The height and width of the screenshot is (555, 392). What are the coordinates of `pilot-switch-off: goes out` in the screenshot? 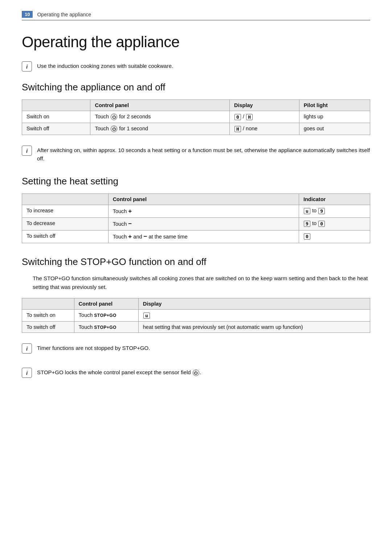 It's located at (335, 129).